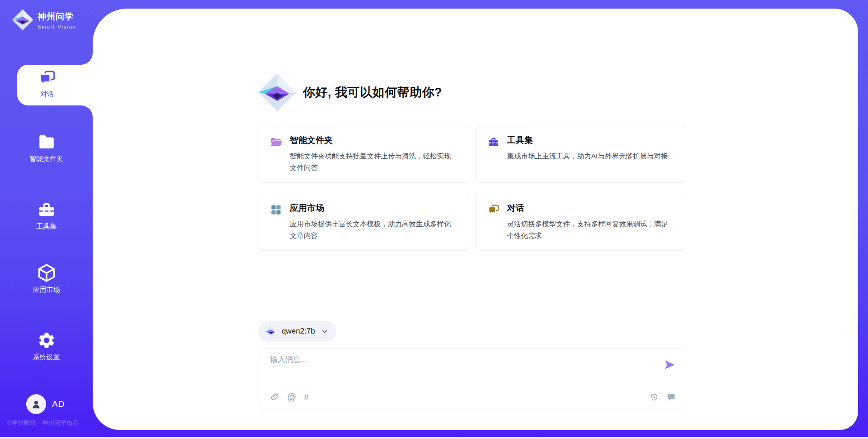 The width and height of the screenshot is (868, 439). I want to click on model-name: qwen2:7b, so click(298, 331).